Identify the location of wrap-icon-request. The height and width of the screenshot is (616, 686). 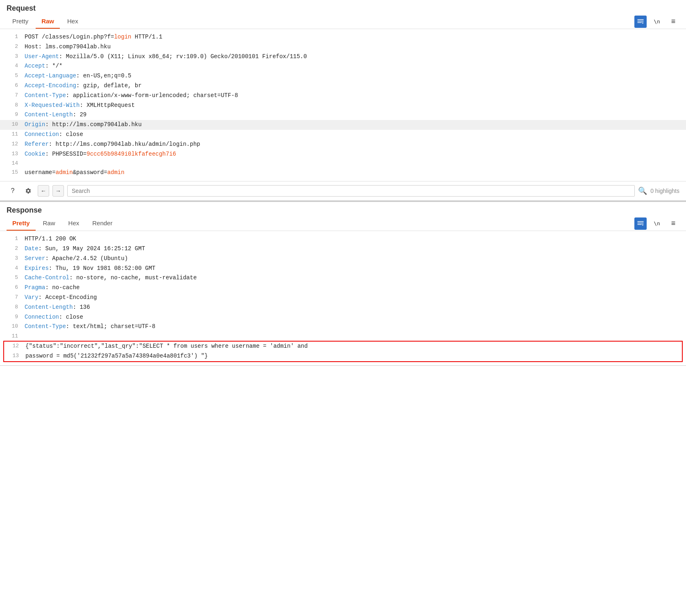
(641, 22).